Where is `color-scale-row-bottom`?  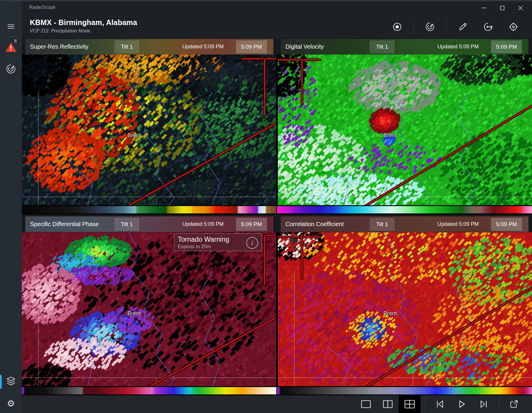
color-scale-row-bottom is located at coordinates (277, 391).